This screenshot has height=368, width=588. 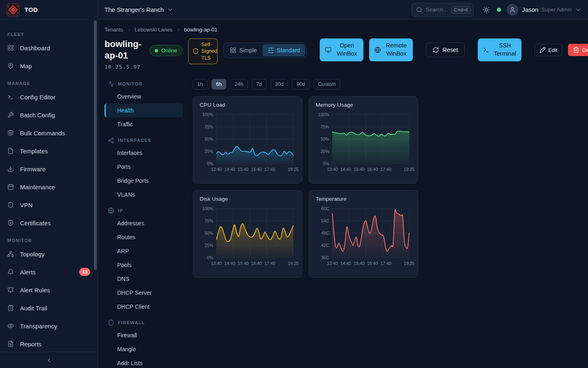 What do you see at coordinates (279, 84) in the screenshot?
I see `time-range-30d: 30d` at bounding box center [279, 84].